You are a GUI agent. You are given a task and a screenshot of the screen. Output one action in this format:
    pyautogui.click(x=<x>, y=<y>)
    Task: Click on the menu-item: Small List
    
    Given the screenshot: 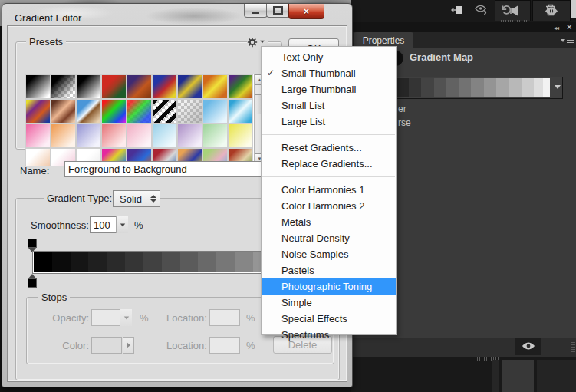 What is the action you would take?
    pyautogui.click(x=328, y=106)
    